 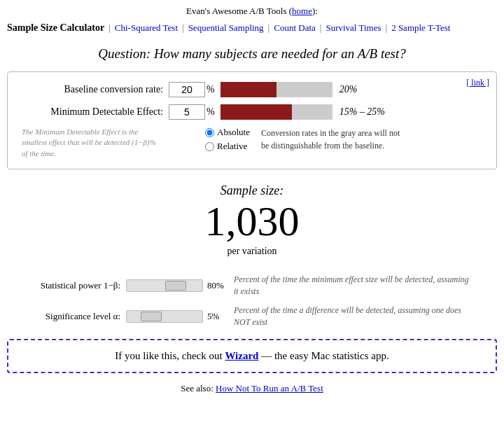 I want to click on power-track, so click(x=164, y=286).